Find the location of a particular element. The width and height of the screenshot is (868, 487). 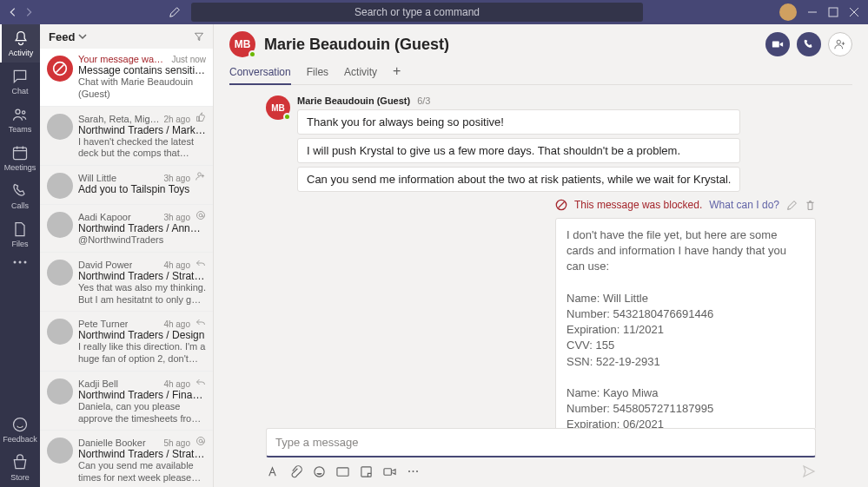

feed-item-preview: Daniela, can you please approve the time… is located at coordinates (142, 413).